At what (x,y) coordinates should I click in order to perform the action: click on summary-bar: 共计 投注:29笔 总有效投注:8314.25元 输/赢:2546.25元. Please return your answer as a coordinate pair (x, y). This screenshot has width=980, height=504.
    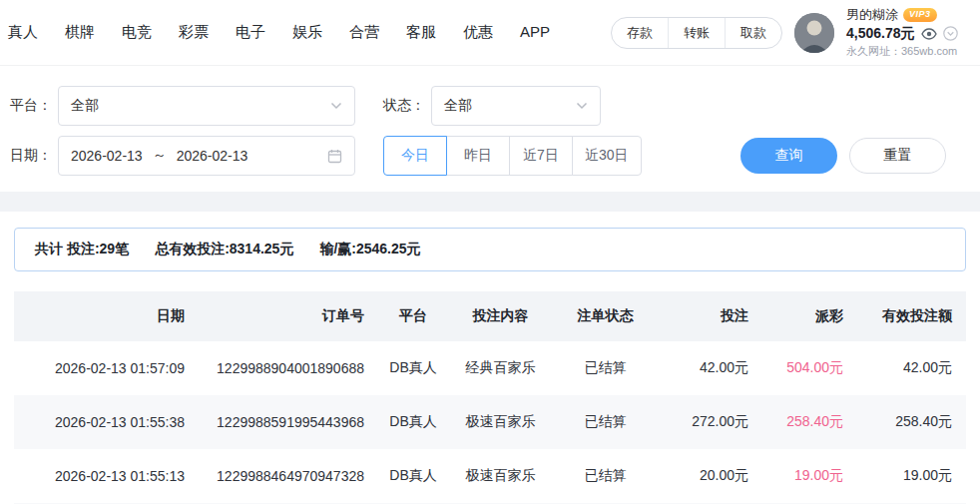
    Looking at the image, I should click on (490, 250).